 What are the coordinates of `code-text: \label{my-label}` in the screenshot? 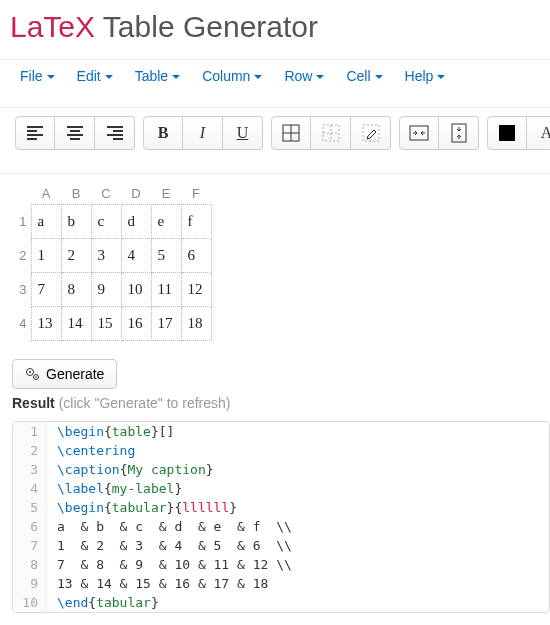 It's located at (120, 488).